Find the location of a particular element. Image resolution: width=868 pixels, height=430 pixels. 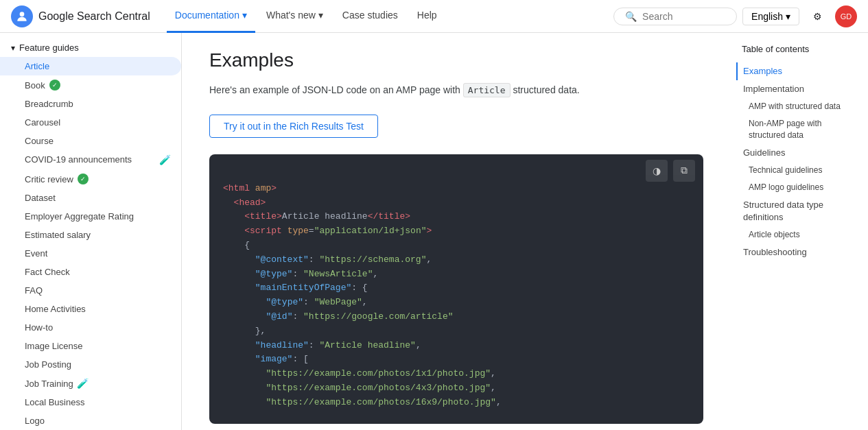

theme-icon: ◑ is located at coordinates (657, 171).